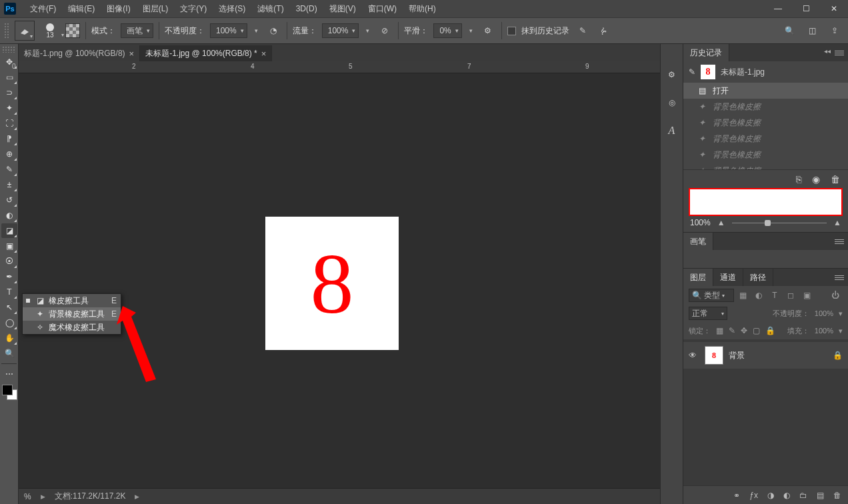 Image resolution: width=848 pixels, height=504 pixels. What do you see at coordinates (81, 9) in the screenshot?
I see `menu-edit: 编辑(E)` at bounding box center [81, 9].